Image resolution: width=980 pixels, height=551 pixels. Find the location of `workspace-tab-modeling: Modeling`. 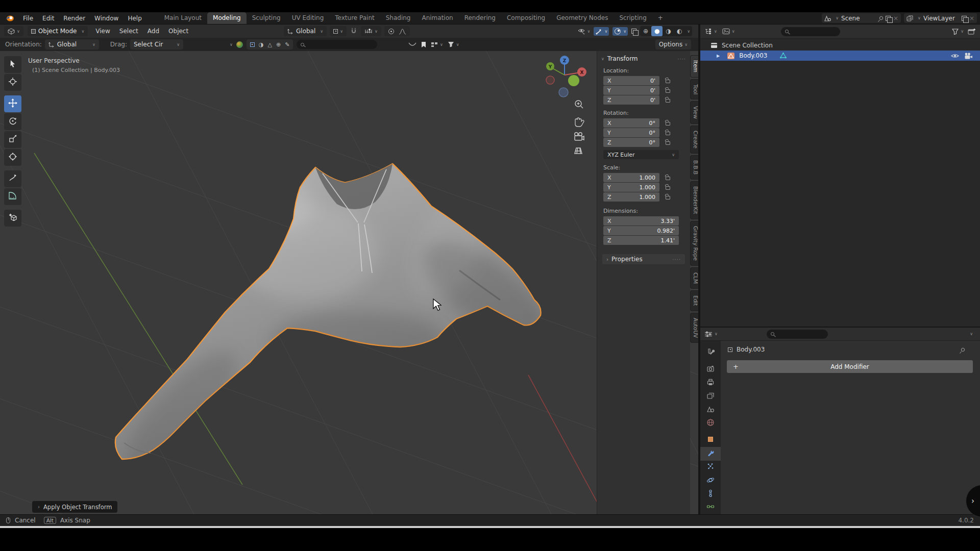

workspace-tab-modeling: Modeling is located at coordinates (227, 18).